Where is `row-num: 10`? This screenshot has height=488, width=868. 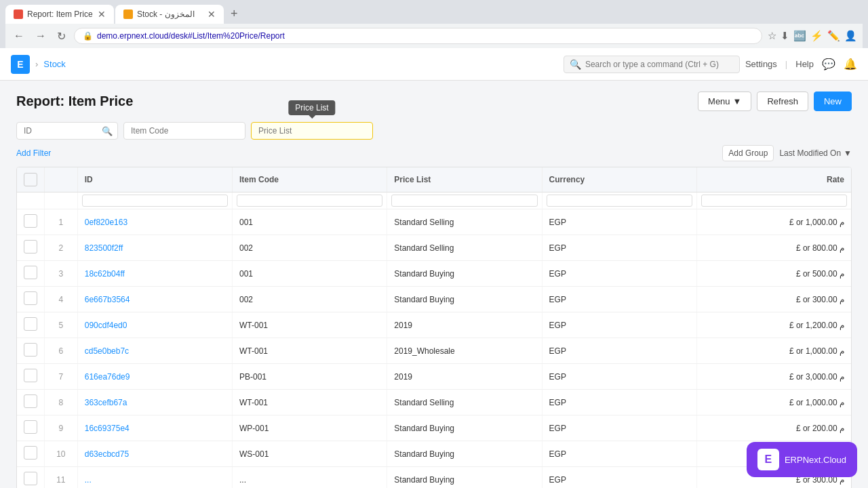
row-num: 10 is located at coordinates (61, 454).